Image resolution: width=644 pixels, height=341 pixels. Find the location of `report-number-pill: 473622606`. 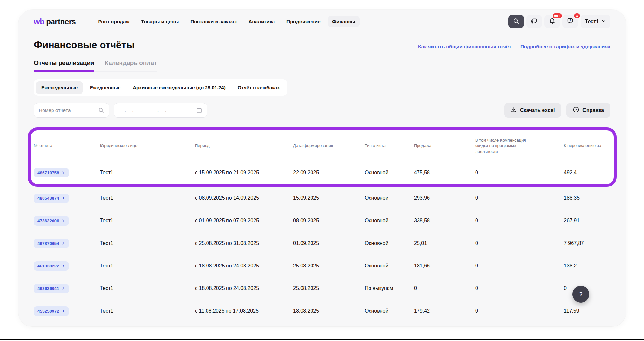

report-number-pill: 473622606 is located at coordinates (52, 221).